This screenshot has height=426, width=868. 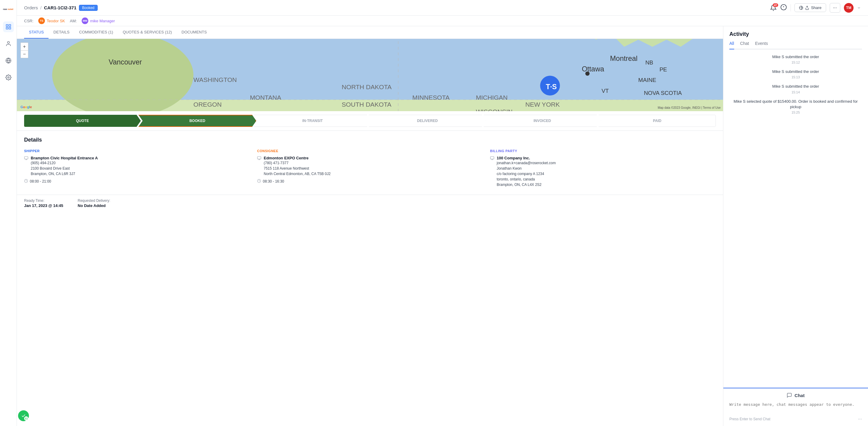 What do you see at coordinates (494, 110) in the screenshot?
I see `svg-text: WISCONSIN` at bounding box center [494, 110].